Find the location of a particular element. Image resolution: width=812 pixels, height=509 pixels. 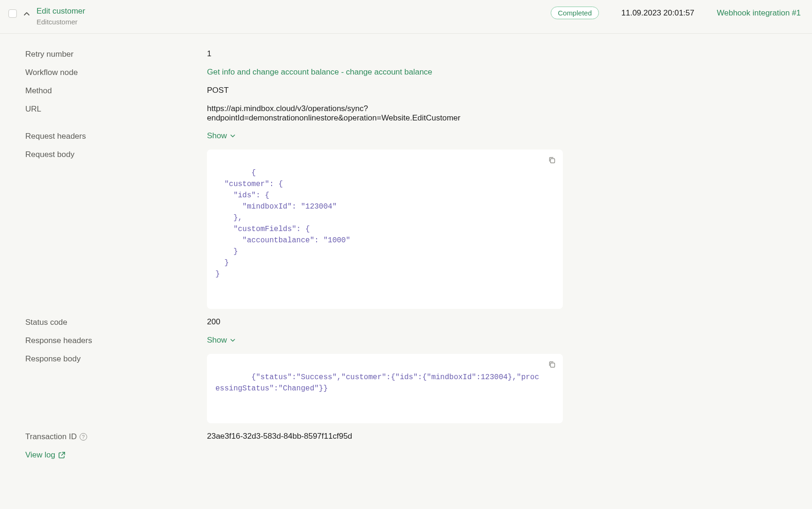

view-log-label: View log is located at coordinates (40, 455).